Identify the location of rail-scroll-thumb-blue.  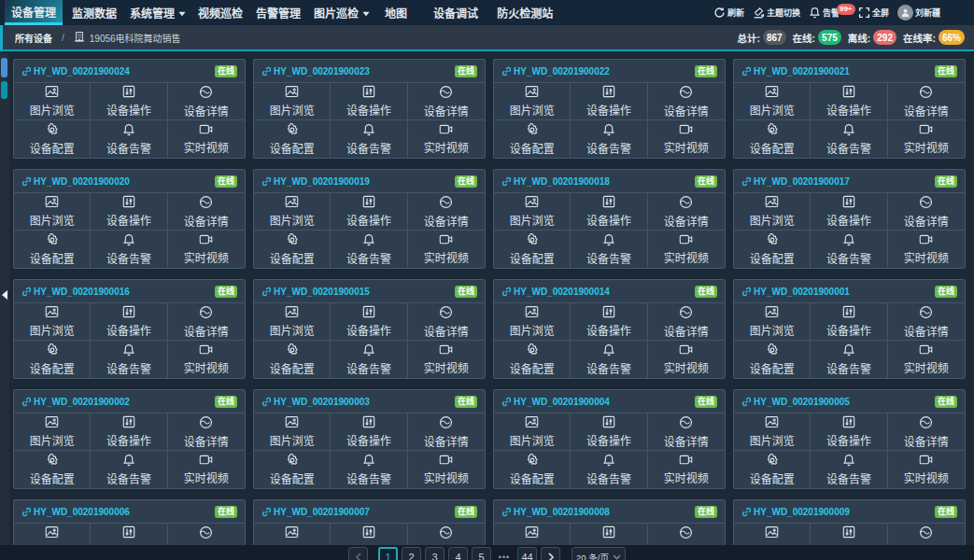
(4, 67).